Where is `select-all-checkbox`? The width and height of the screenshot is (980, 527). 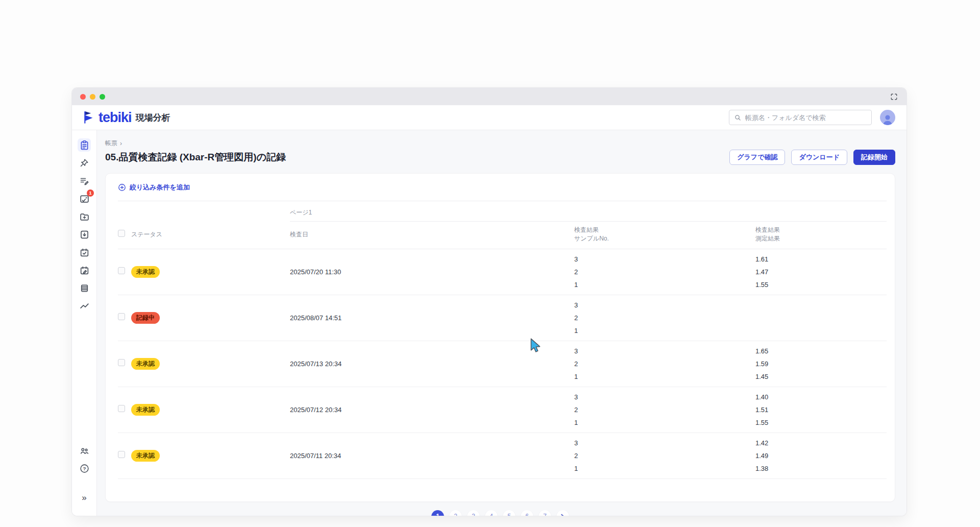
select-all-checkbox is located at coordinates (121, 233).